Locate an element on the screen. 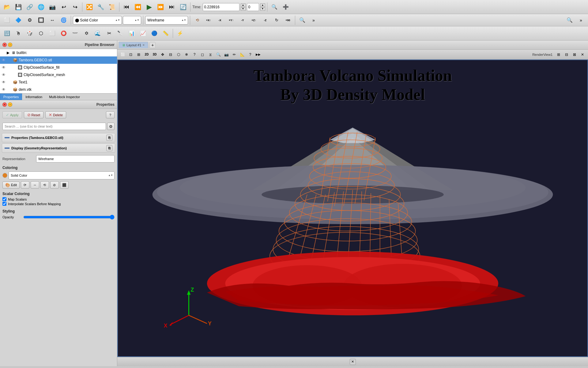 This screenshot has width=588, height=368. macro-btn: ⚡ is located at coordinates (180, 33).